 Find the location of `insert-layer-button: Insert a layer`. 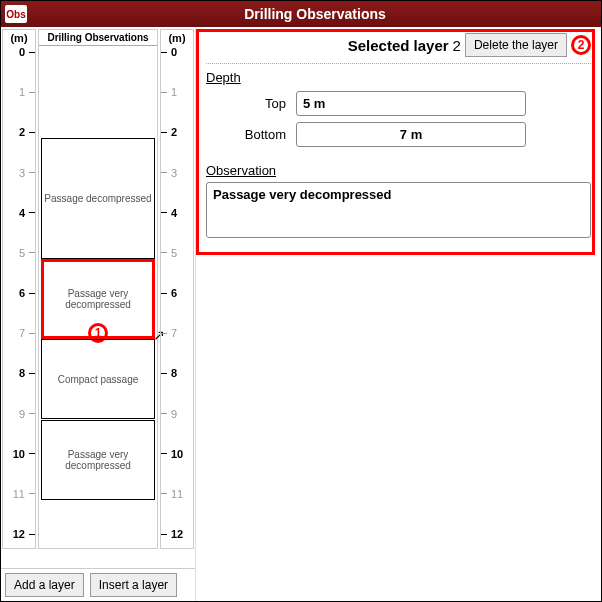

insert-layer-button: Insert a layer is located at coordinates (134, 585).